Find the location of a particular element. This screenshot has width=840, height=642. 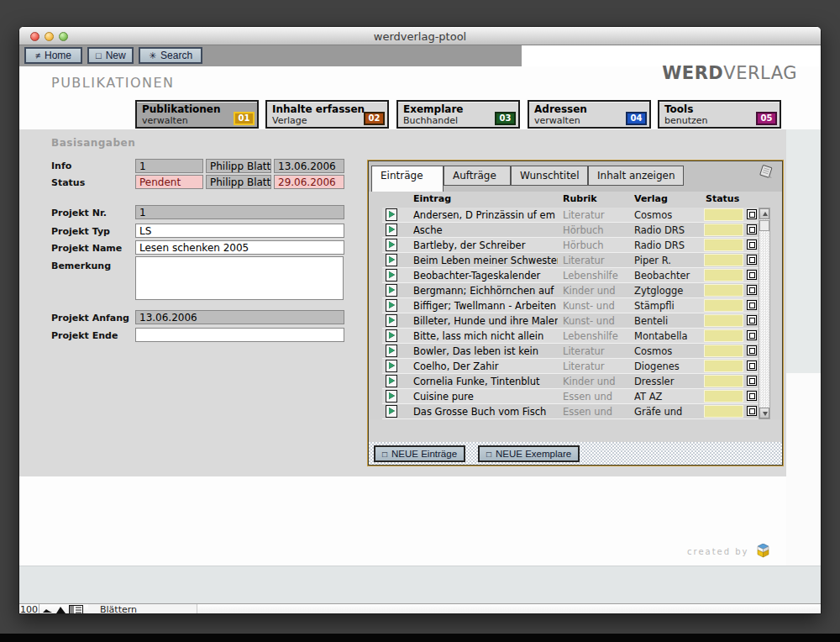

projekt-anfang-label: Projekt Anfang is located at coordinates (91, 318).